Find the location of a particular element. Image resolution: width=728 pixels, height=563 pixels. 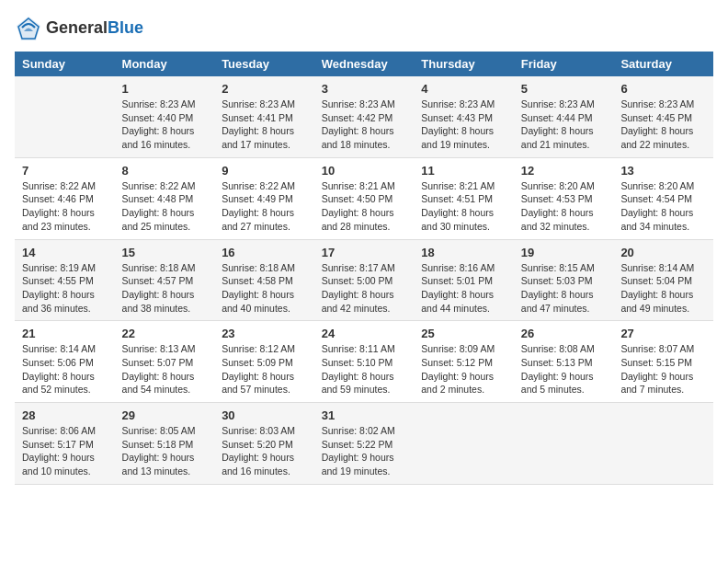

calendar-week-row: 21Sunrise: 8:14 AM Sunset: 5:06 PM Dayli… is located at coordinates (364, 362).